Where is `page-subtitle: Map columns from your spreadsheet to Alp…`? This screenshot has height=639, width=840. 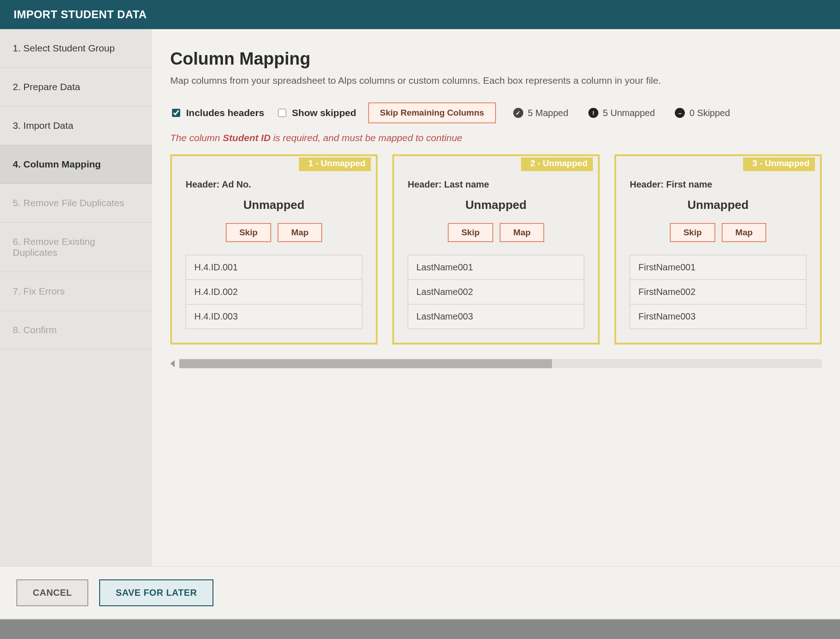 page-subtitle: Map columns from your spreadsheet to Alp… is located at coordinates (496, 81).